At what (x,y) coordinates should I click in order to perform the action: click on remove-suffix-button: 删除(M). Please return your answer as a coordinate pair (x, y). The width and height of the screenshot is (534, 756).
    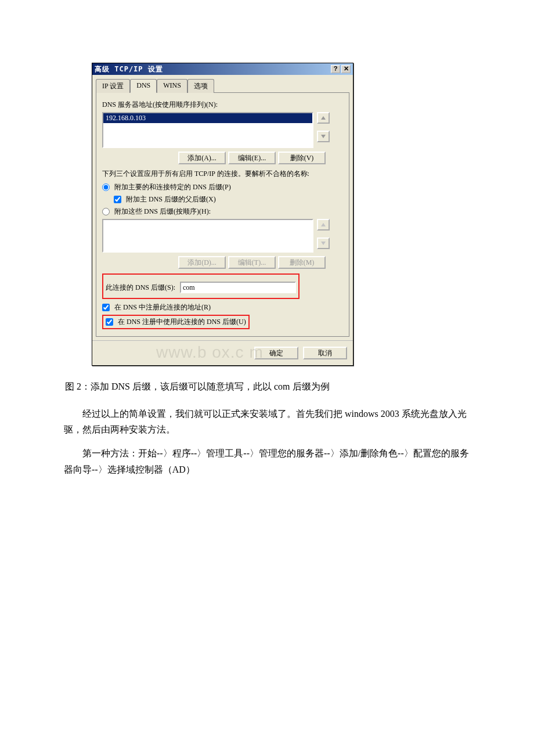
    Looking at the image, I should click on (302, 262).